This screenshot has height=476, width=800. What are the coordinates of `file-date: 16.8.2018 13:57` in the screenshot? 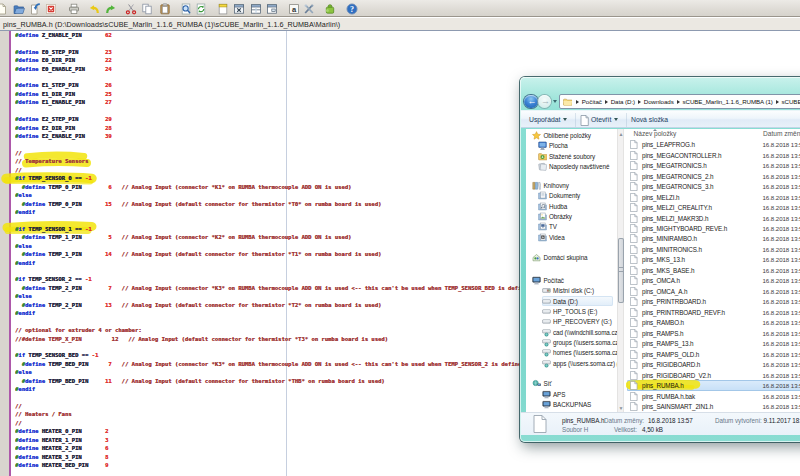 It's located at (782, 344).